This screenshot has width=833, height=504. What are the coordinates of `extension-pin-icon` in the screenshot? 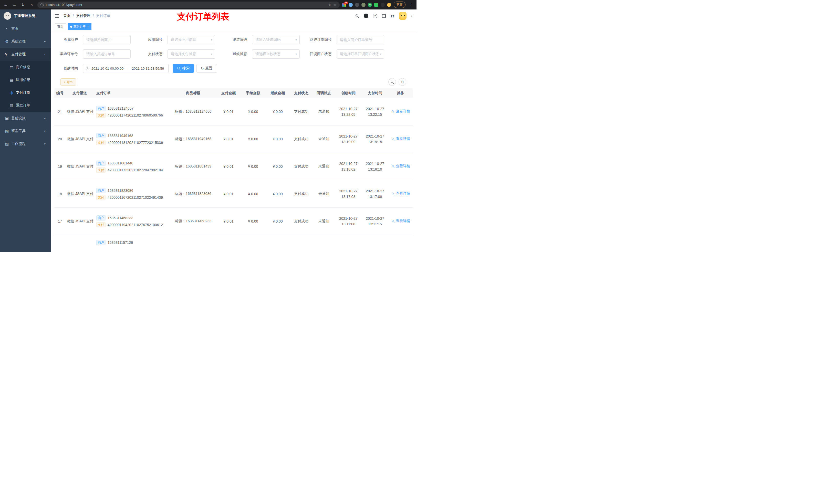 It's located at (383, 5).